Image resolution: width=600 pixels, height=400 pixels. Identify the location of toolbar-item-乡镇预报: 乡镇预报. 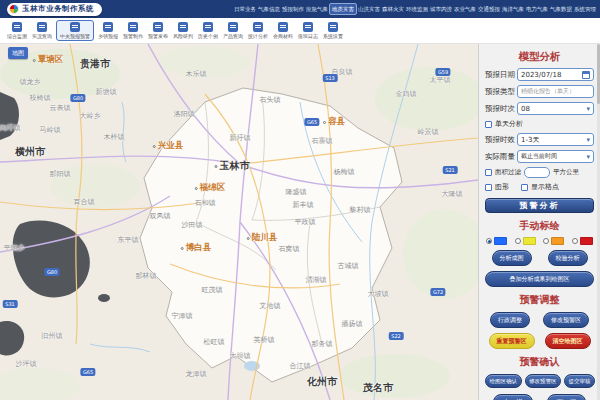
(108, 30).